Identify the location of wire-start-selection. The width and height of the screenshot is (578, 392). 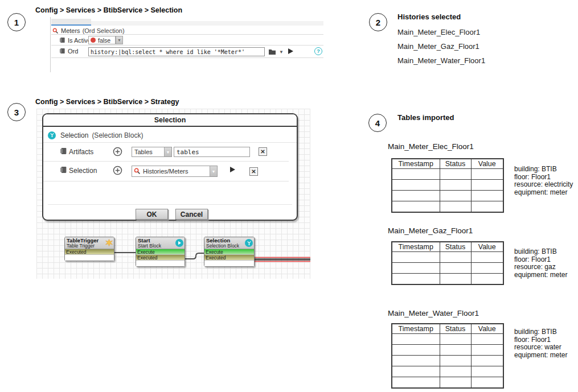
(195, 256).